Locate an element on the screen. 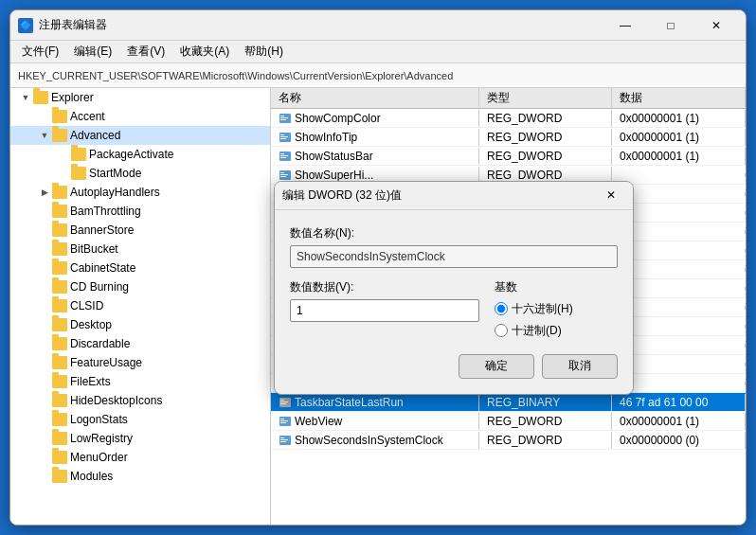 The height and width of the screenshot is (535, 756). row-data: 46 7f ad 61 00 00 is located at coordinates (678, 402).